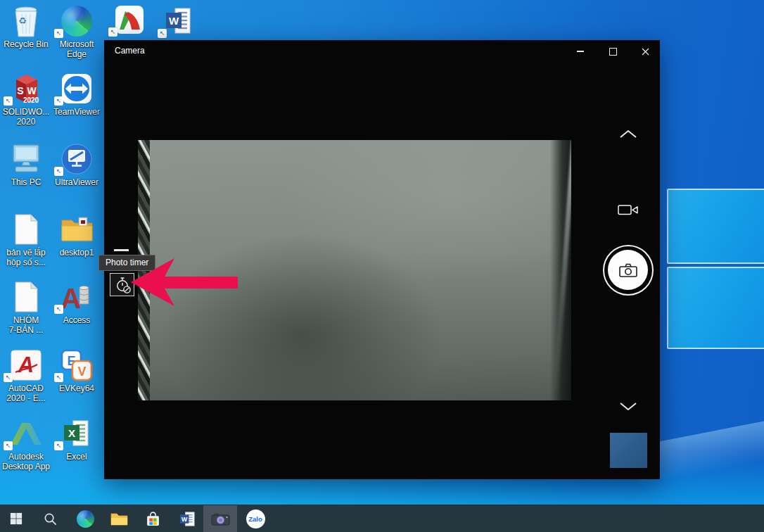 The width and height of the screenshot is (764, 532). I want to click on taskbar-file-explorer-button, so click(119, 519).